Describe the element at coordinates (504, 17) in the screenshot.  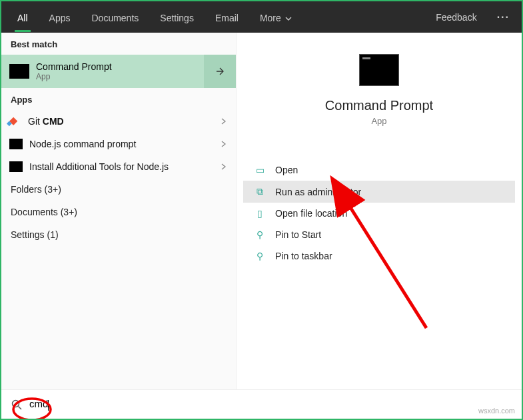
I see `overflow-menu-button: ···` at that location.